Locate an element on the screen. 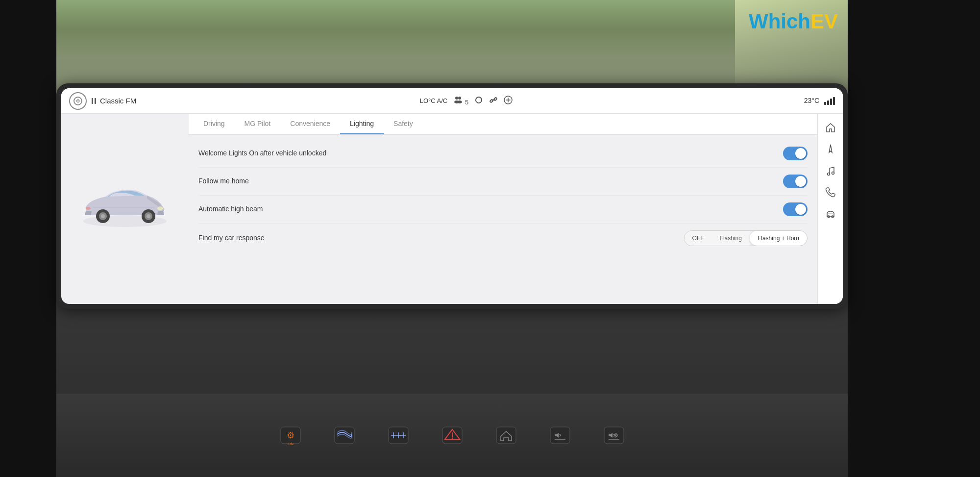  svg-text: ON is located at coordinates (291, 444).